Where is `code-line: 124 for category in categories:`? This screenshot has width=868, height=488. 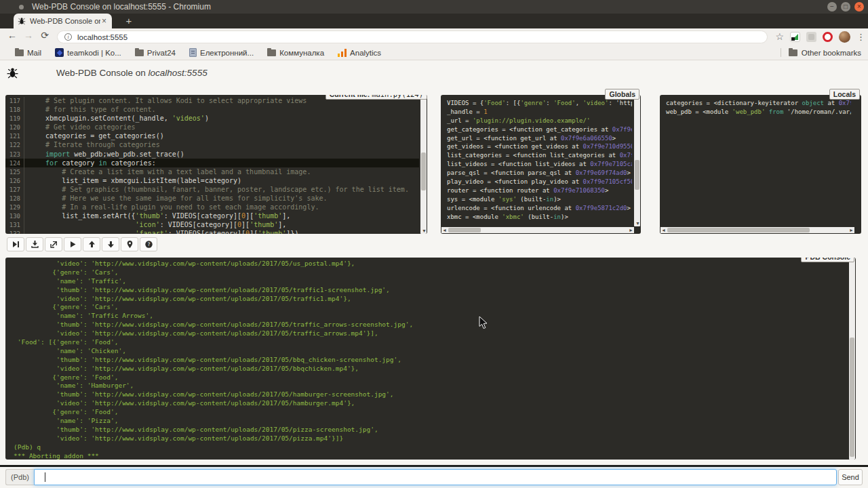
code-line: 124 for category in categories: is located at coordinates (212, 163).